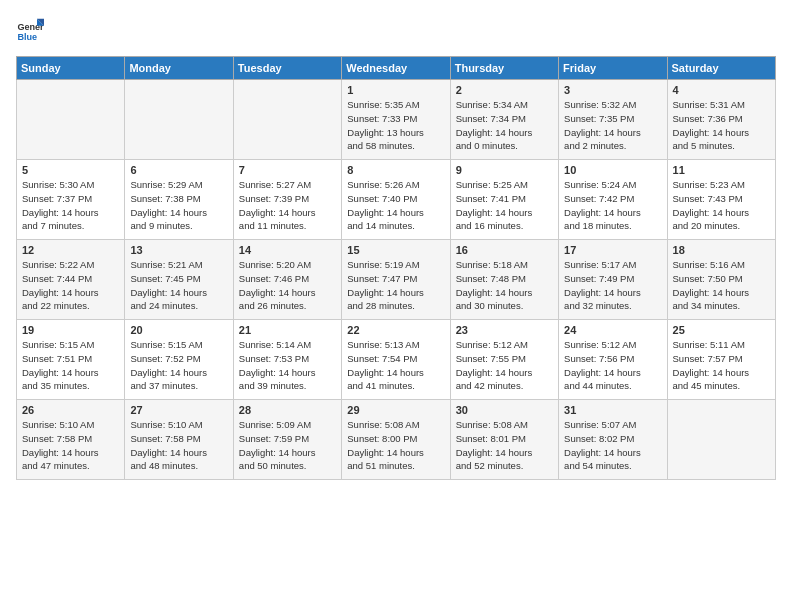 The image size is (792, 612). What do you see at coordinates (613, 360) in the screenshot?
I see `calendar-cell: 24Sunrise: 5:12 AM Sunset: 7:56 PM Dayli…` at bounding box center [613, 360].